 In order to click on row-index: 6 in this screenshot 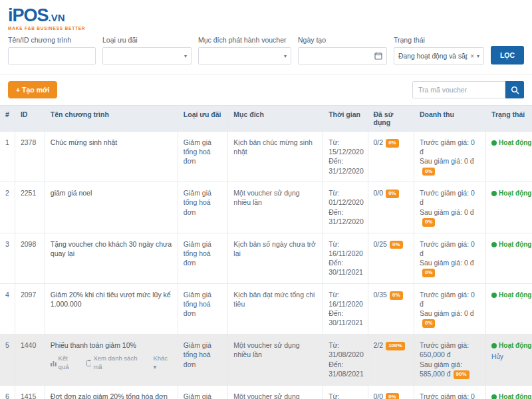, I will do `click(7, 392)`.